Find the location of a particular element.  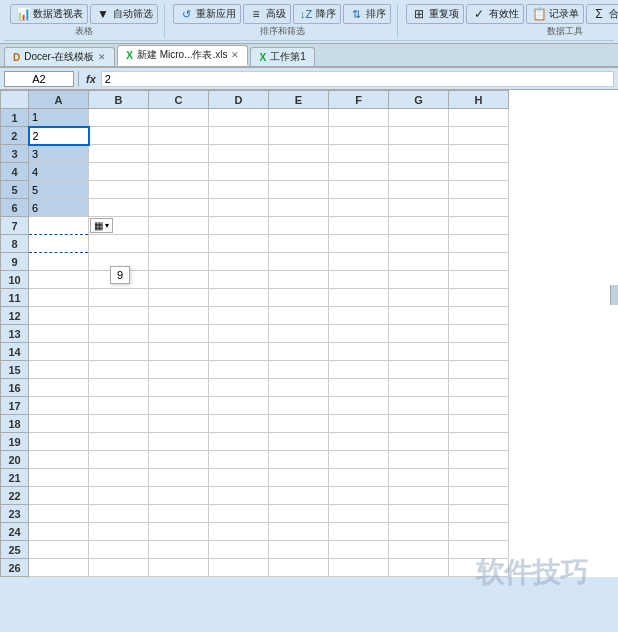

cell-E9 is located at coordinates (299, 262).